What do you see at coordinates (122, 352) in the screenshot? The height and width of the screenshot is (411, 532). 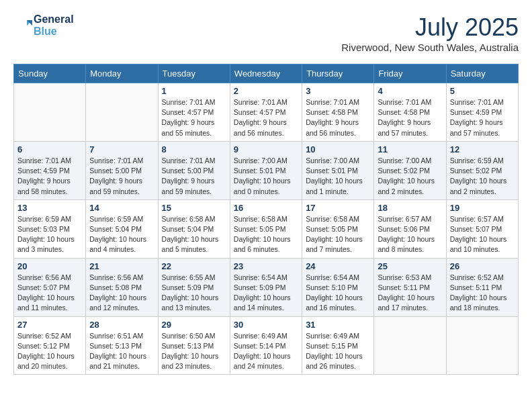 I see `day-info: Sunrise: 6:51 AM Sunset: 5:13 PM Dayligh…` at bounding box center [122, 352].